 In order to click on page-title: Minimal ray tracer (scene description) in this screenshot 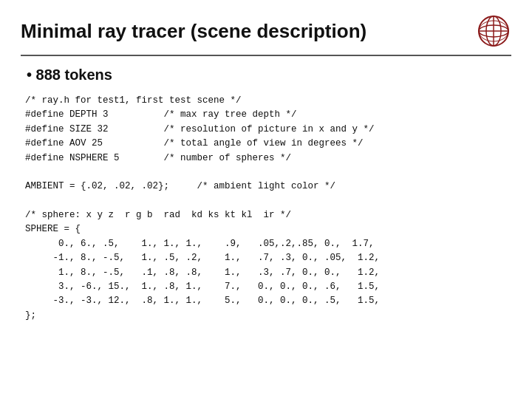, I will do `click(194, 31)`.